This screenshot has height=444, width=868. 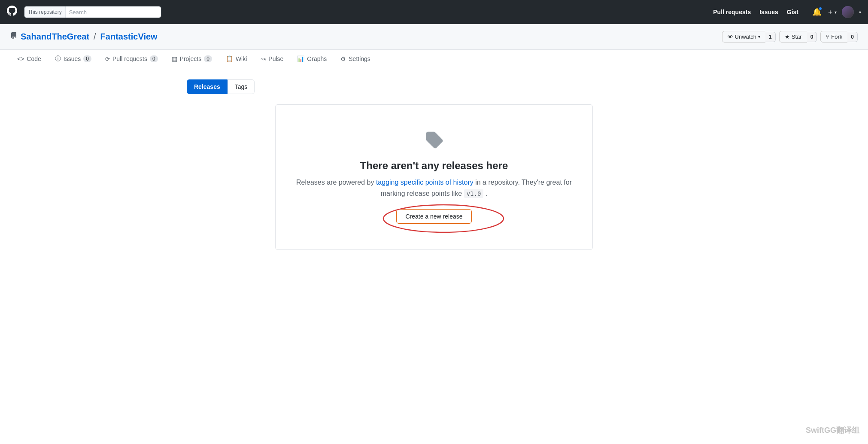 What do you see at coordinates (839, 37) in the screenshot?
I see `fork-group: ⑂ Fork 0` at bounding box center [839, 37].